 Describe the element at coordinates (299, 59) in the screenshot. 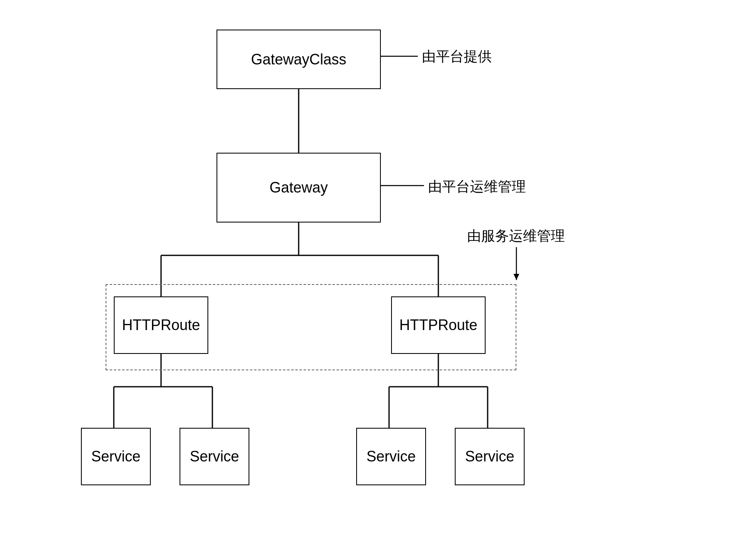

I see `gateway-class-box: GatewayClass` at that location.